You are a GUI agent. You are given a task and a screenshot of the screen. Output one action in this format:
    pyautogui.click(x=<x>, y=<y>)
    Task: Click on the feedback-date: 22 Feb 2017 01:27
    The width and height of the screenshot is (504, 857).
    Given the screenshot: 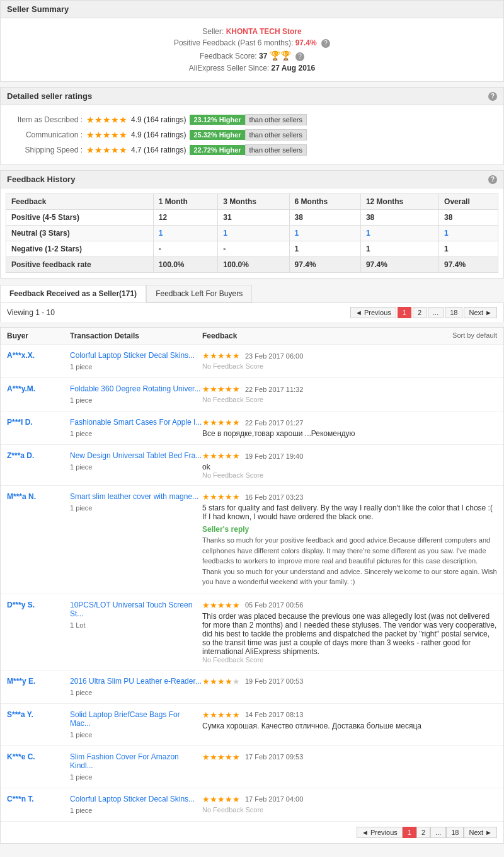 What is the action you would take?
    pyautogui.click(x=274, y=423)
    